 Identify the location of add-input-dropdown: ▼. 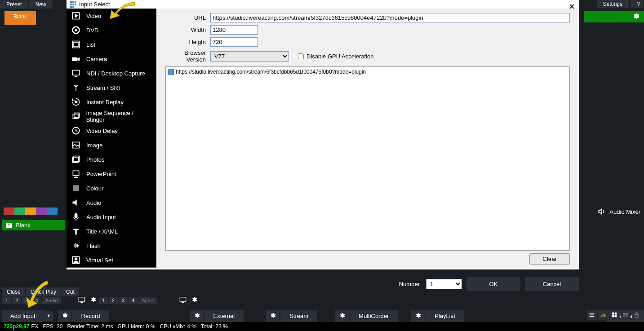
(49, 316).